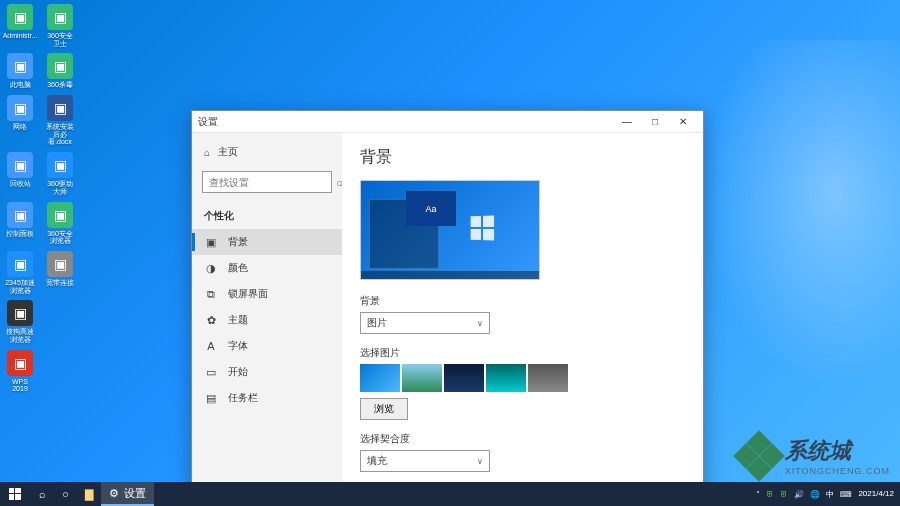 The width and height of the screenshot is (900, 506). Describe the element at coordinates (248, 294) in the screenshot. I see `nav-label: 锁屏界面` at that location.